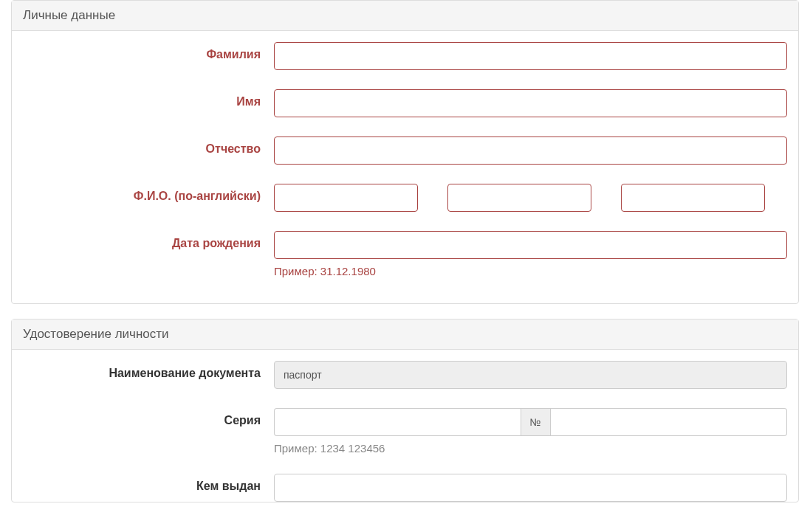  Describe the element at coordinates (530, 198) in the screenshot. I see `wrap-fio-en` at that location.